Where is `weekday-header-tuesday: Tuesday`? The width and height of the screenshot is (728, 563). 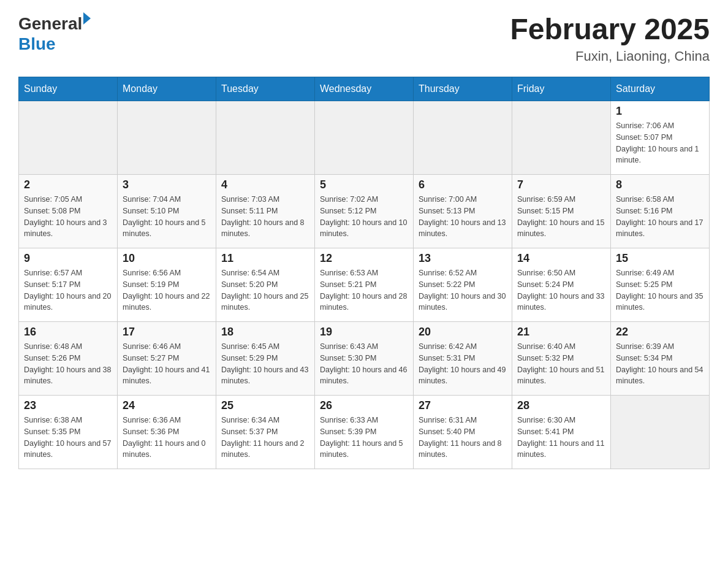
weekday-header-tuesday: Tuesday is located at coordinates (266, 90).